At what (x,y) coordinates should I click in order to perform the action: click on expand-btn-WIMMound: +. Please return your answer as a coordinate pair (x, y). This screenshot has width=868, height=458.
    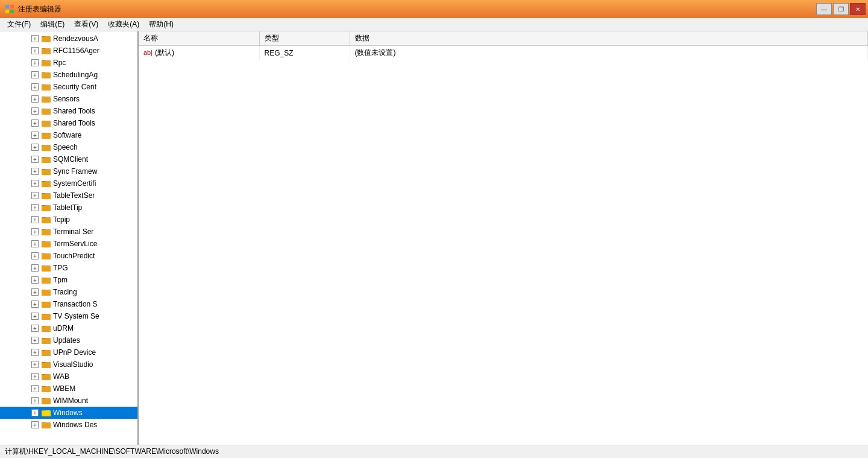
    Looking at the image, I should click on (35, 401).